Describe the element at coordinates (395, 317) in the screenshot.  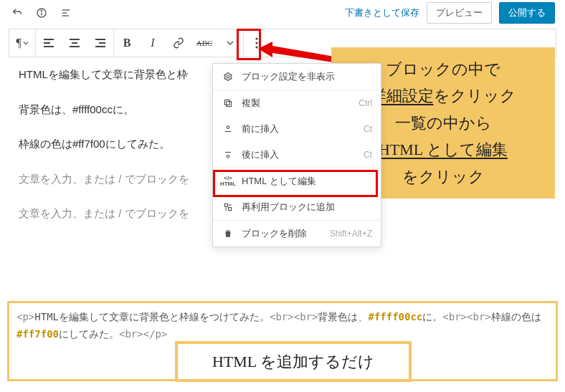
I see `code-highlight: #ffff00cc` at that location.